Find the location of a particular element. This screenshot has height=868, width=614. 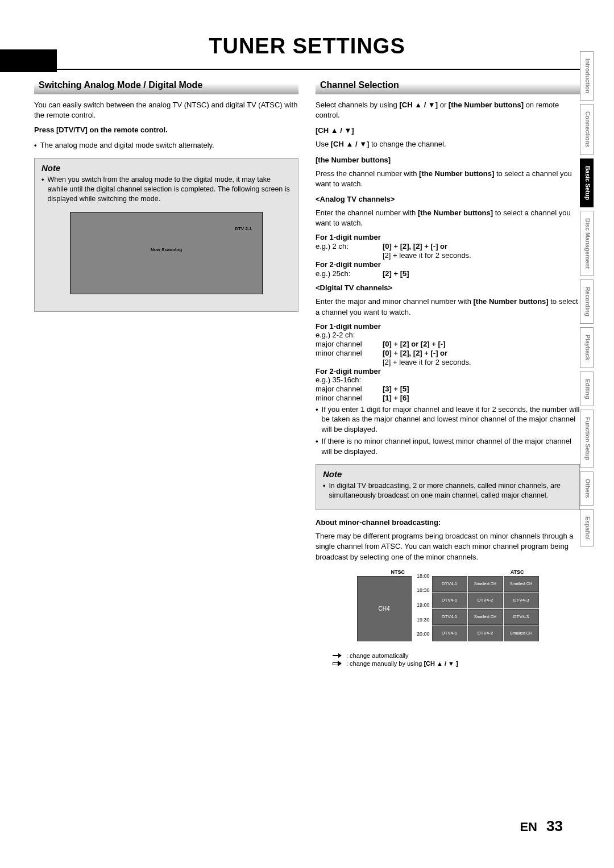

right-note-title: Note is located at coordinates (448, 474).